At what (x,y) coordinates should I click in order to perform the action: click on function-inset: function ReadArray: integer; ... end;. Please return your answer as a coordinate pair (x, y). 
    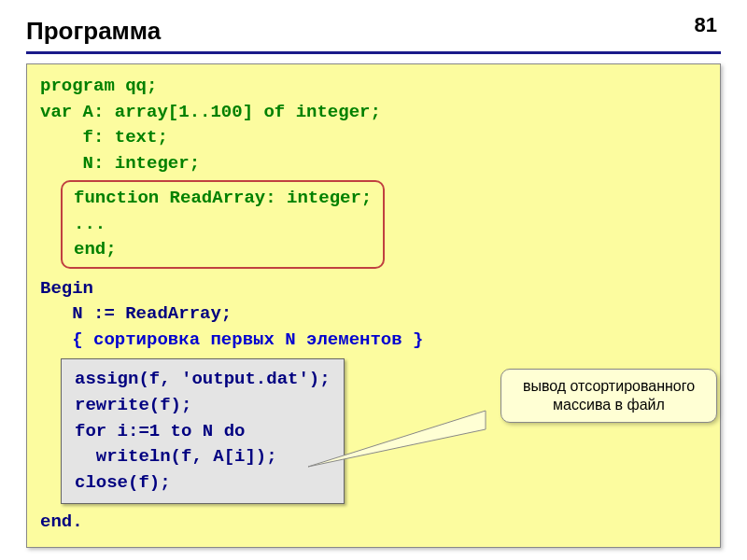
    Looking at the image, I should click on (222, 224).